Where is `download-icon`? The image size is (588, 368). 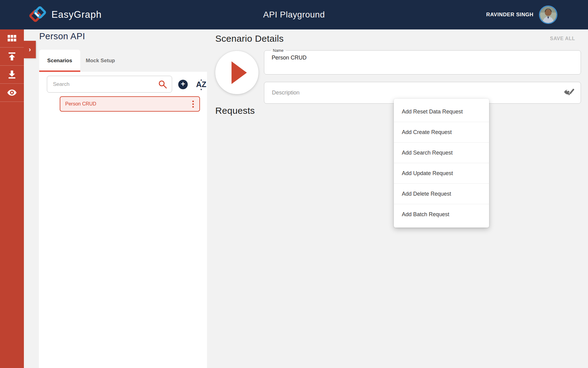 download-icon is located at coordinates (12, 75).